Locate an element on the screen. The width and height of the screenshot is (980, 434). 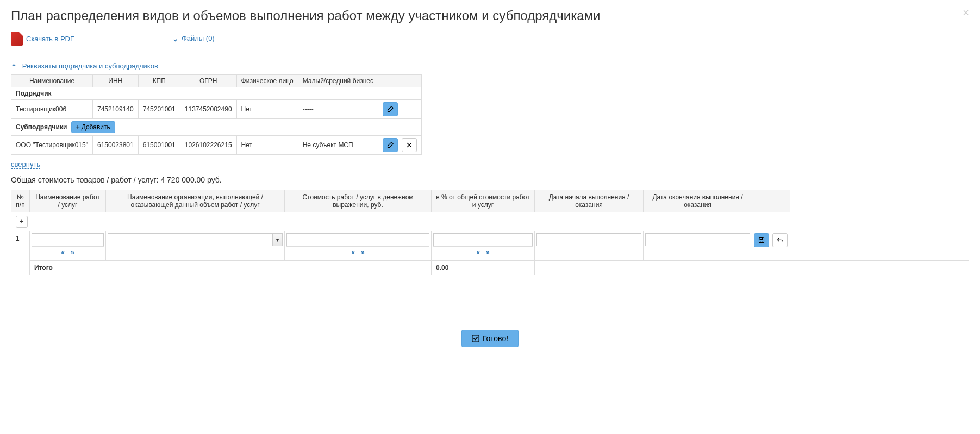
row-number: 1 is located at coordinates (21, 253).